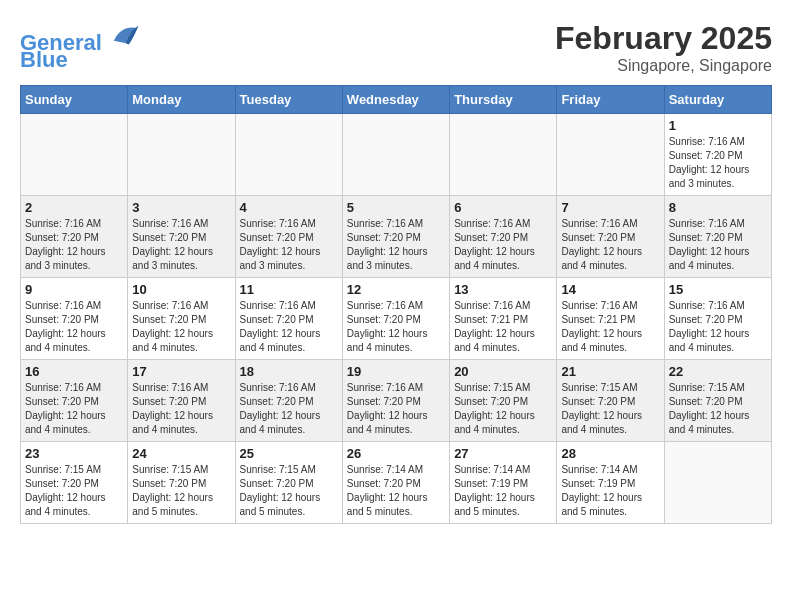 This screenshot has width=792, height=612. What do you see at coordinates (396, 100) in the screenshot?
I see `calendar-header-row: SundayMondayTuesdayWednesdayThursdayFrid…` at bounding box center [396, 100].